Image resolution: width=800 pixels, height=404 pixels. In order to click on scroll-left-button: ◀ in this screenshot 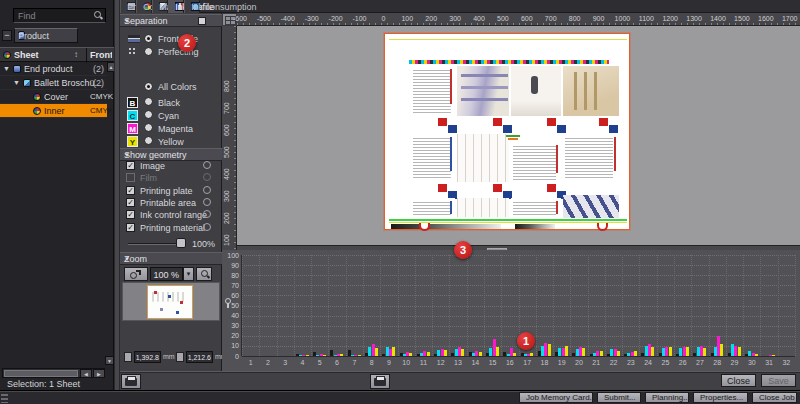, I will do `click(86, 374)`.